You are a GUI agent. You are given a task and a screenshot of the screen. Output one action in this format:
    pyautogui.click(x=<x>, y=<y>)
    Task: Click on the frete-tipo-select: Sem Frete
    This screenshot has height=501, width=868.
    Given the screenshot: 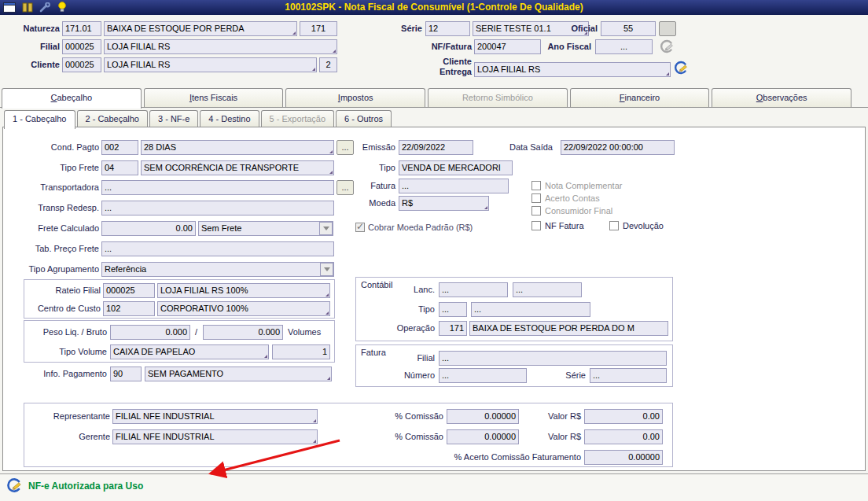 What is the action you would take?
    pyautogui.click(x=266, y=228)
    